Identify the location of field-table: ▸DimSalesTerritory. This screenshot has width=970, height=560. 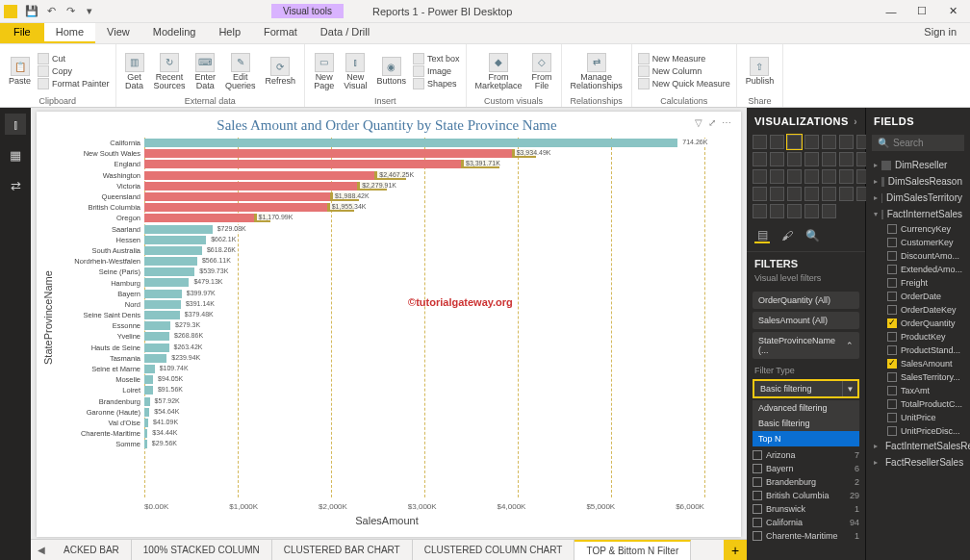
(918, 198).